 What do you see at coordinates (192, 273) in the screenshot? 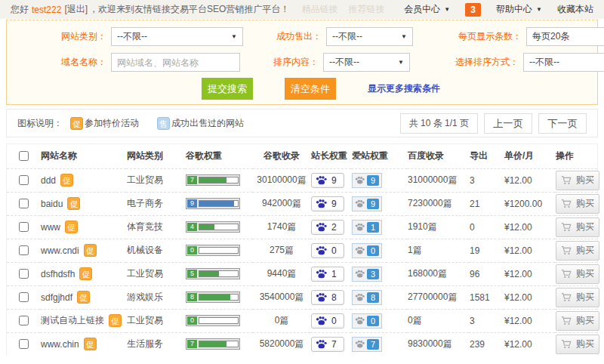
I see `pagerank-number: 5` at bounding box center [192, 273].